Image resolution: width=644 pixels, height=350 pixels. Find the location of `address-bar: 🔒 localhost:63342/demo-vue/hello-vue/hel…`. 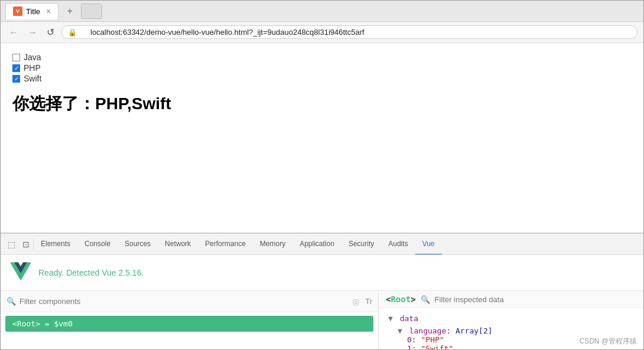

address-bar: 🔒 localhost:63342/demo-vue/hello-vue/hel… is located at coordinates (350, 32).